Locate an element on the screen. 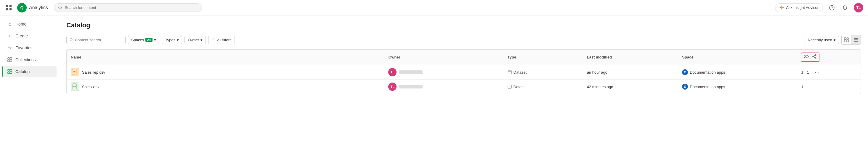 The image size is (868, 155). topbar-right: Ask Insight Advisor ? TL is located at coordinates (819, 8).